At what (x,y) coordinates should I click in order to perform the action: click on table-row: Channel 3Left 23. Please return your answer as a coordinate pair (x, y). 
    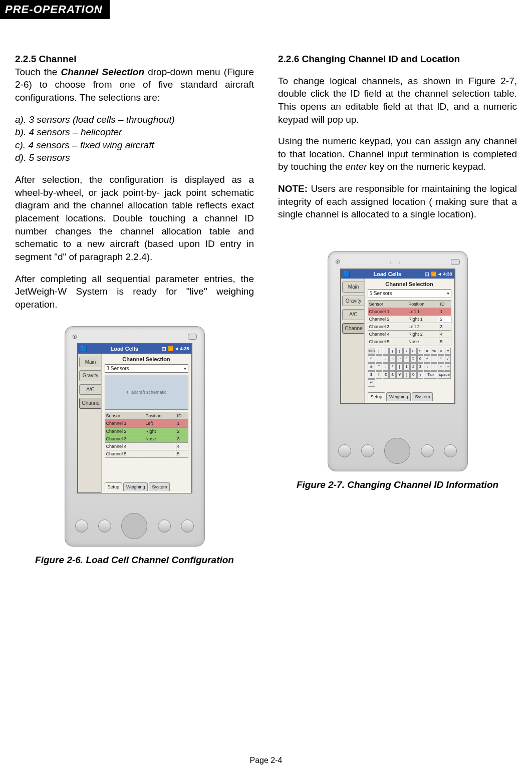
    Looking at the image, I should click on (409, 327).